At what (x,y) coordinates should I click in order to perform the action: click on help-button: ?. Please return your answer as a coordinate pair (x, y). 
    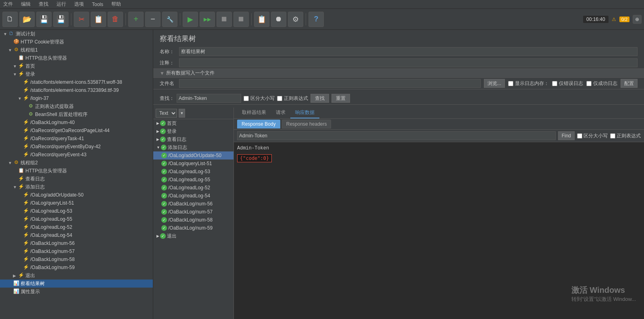
    Looking at the image, I should click on (316, 19).